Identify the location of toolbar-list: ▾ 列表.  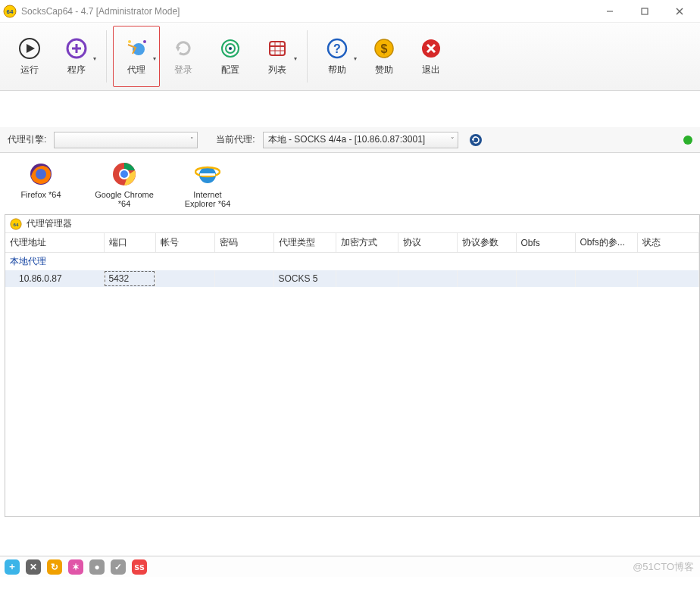
(277, 56).